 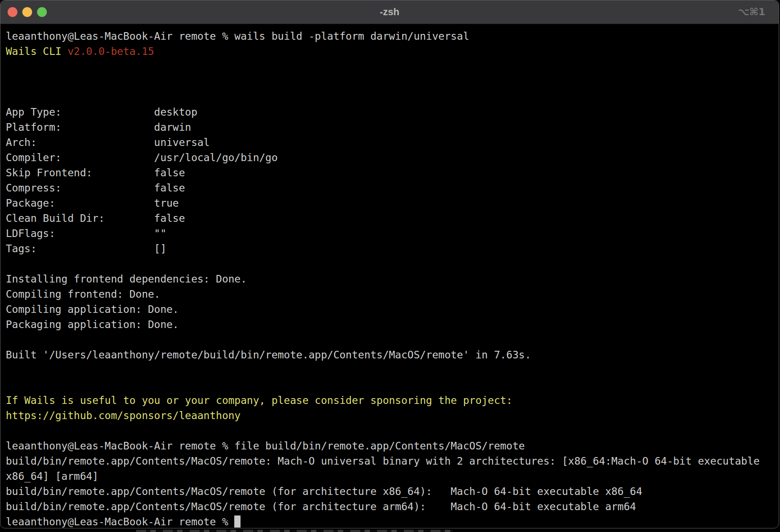 What do you see at coordinates (108, 142) in the screenshot?
I see `terminal-text-segment: Arch: universal` at bounding box center [108, 142].